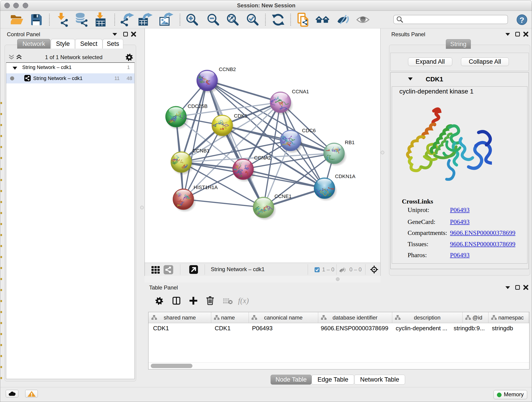 The width and height of the screenshot is (532, 402). I want to click on svg-text: CDKN1A, so click(345, 176).